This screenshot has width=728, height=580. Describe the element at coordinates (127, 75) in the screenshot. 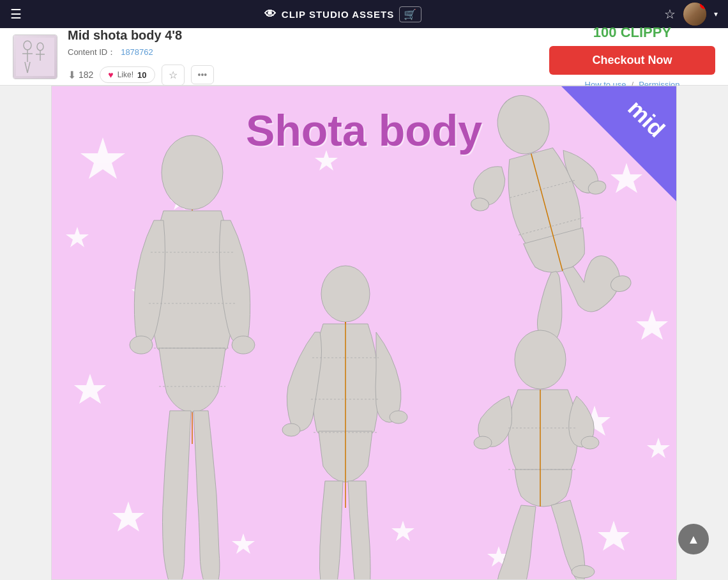

I see `like-button: ♥ Like! 10` at that location.